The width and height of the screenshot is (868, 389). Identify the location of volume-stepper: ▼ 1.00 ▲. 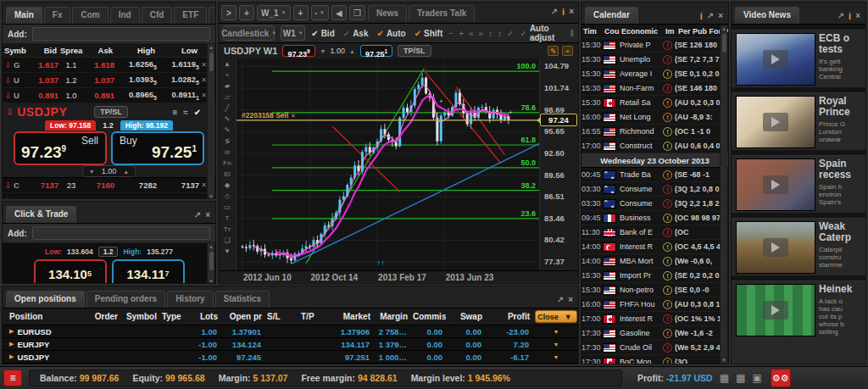
(108, 171).